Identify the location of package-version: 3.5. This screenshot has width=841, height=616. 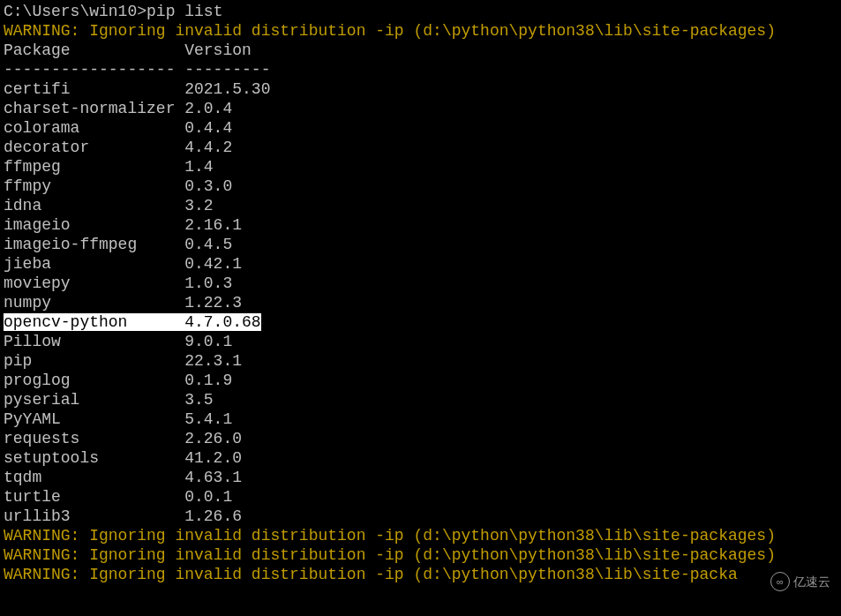
(199, 400).